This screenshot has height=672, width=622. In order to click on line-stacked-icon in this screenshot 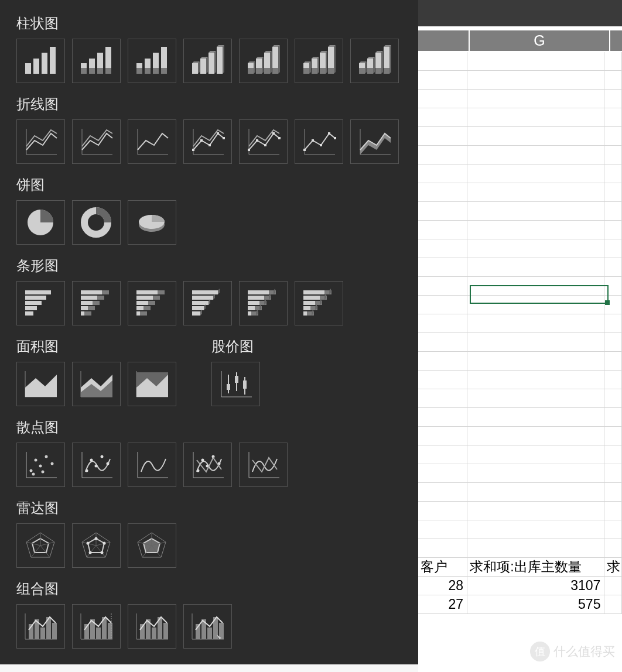, I will do `click(96, 142)`.